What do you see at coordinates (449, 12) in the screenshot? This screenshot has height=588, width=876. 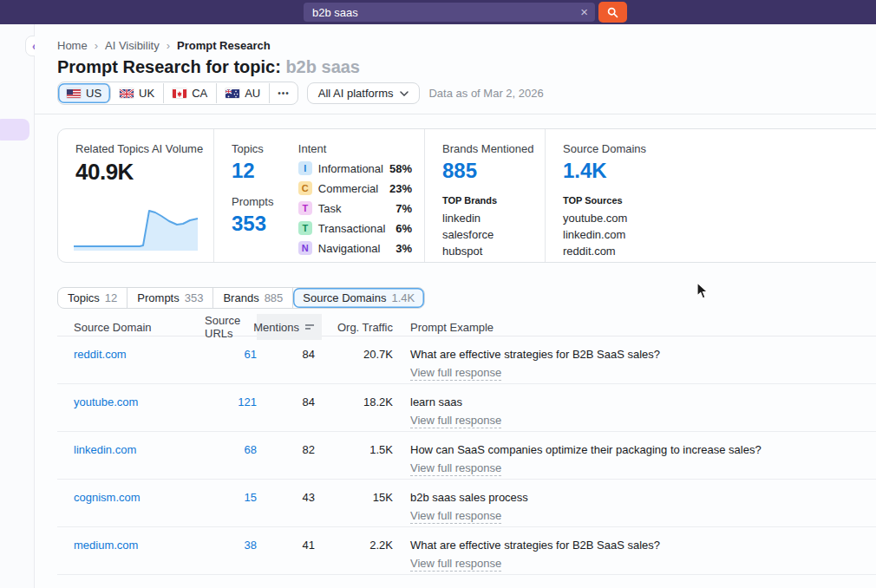 I see `global-search: ×` at bounding box center [449, 12].